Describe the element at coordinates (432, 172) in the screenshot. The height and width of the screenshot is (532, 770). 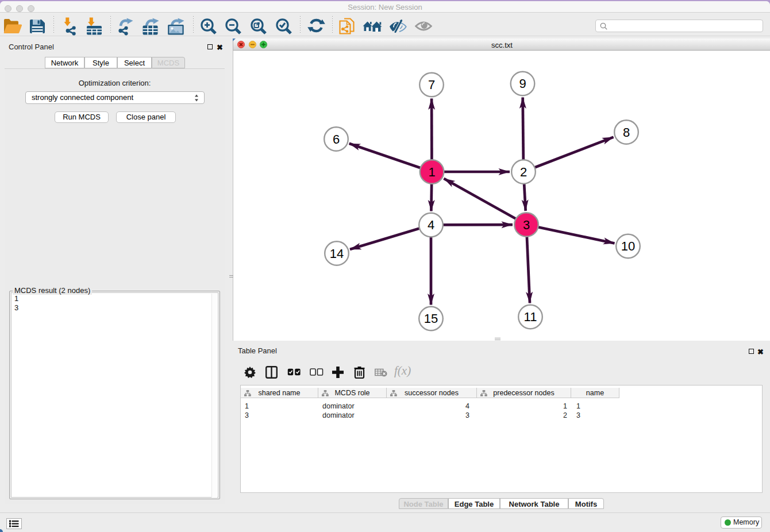
I see `svg-text: 1` at that location.